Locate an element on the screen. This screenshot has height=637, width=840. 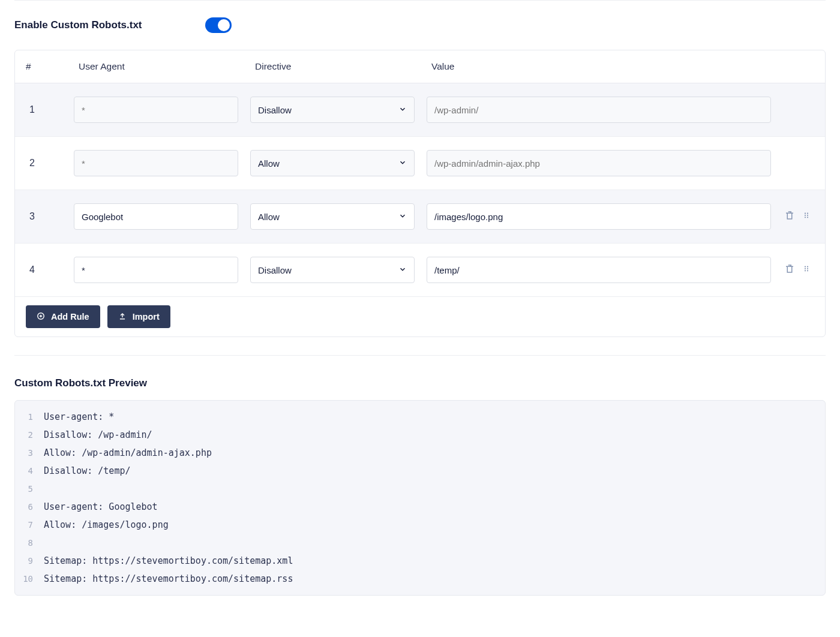
line-number: 2 is located at coordinates (29, 435).